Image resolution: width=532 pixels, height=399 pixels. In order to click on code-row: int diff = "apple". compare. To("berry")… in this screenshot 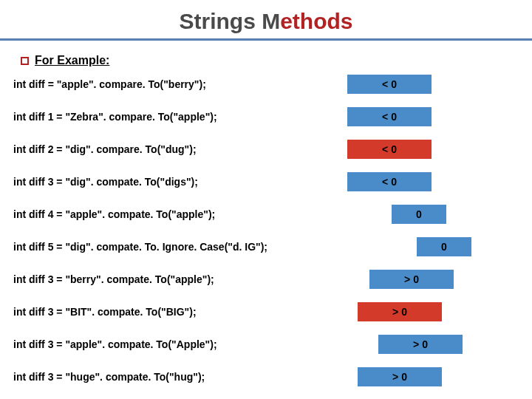, I will do `click(266, 84)`.